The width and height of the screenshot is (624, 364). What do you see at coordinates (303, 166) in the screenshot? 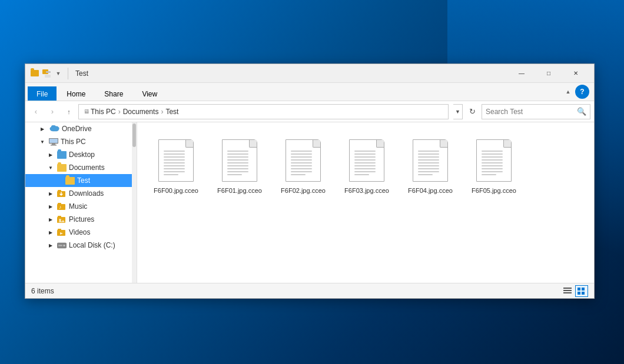
I see `file-item-f6f02: F6F02.jpg.cceo` at bounding box center [303, 166].